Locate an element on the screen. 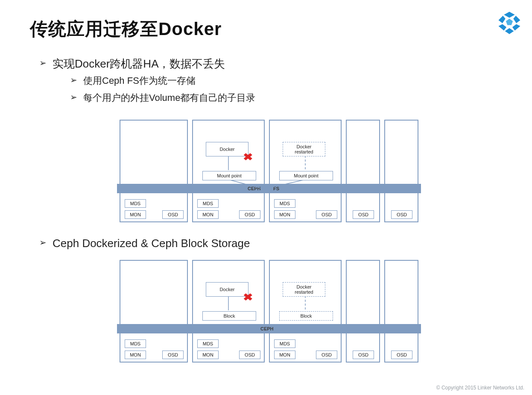 The image size is (532, 395). ceph-bar is located at coordinates (269, 189).